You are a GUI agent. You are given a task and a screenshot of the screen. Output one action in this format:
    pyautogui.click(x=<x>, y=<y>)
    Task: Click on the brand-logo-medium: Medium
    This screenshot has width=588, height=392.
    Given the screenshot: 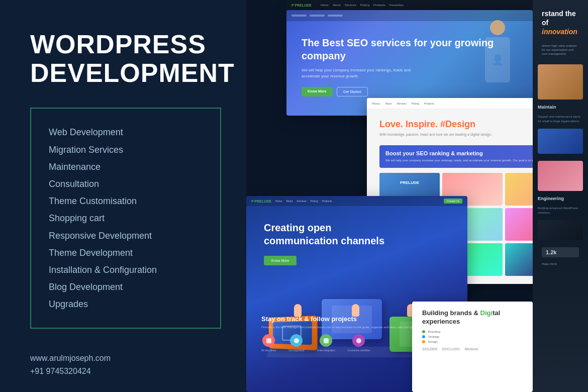 What is the action you would take?
    pyautogui.click(x=471, y=349)
    